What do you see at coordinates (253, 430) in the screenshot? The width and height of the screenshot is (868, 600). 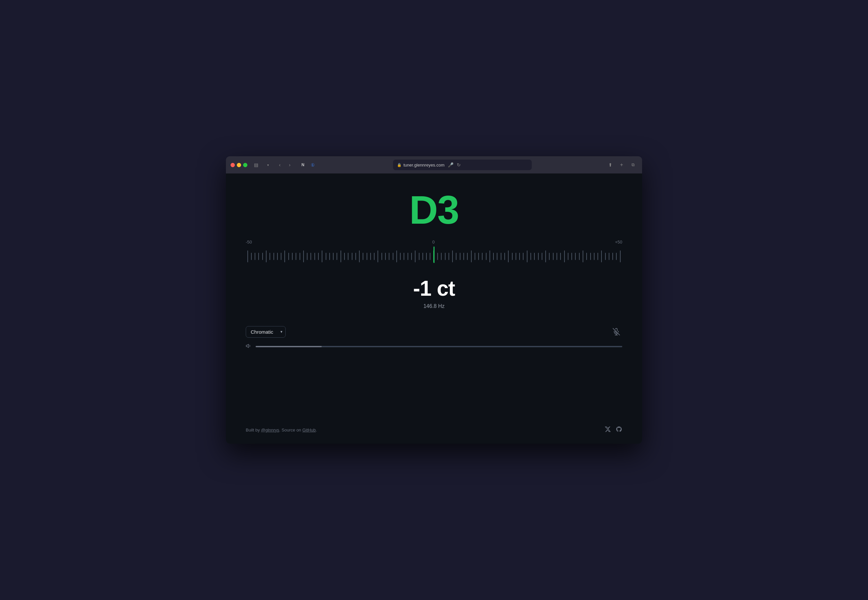 I see `footer-text-prefix: Built by` at bounding box center [253, 430].